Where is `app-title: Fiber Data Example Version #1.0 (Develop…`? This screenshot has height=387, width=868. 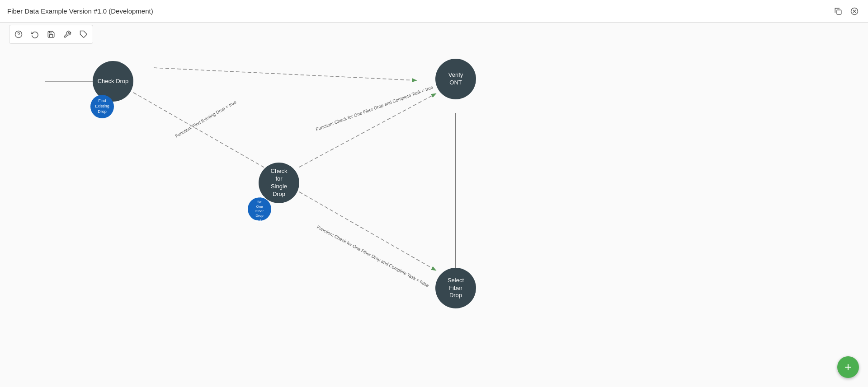 app-title: Fiber Data Example Version #1.0 (Develop… is located at coordinates (80, 11).